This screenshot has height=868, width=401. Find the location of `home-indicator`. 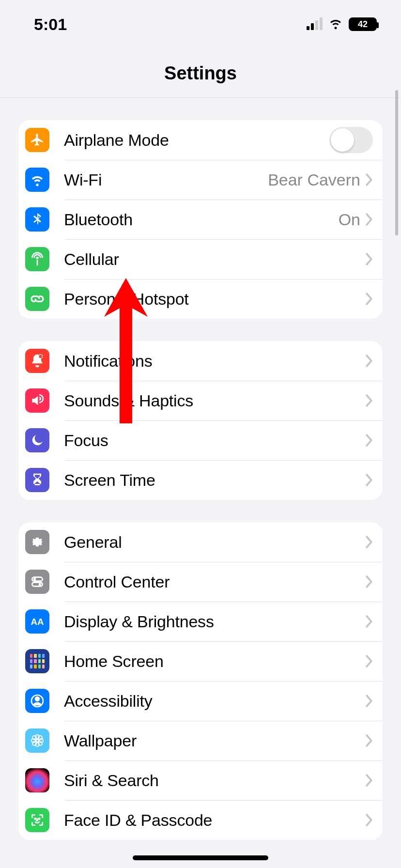

home-indicator is located at coordinates (200, 858).